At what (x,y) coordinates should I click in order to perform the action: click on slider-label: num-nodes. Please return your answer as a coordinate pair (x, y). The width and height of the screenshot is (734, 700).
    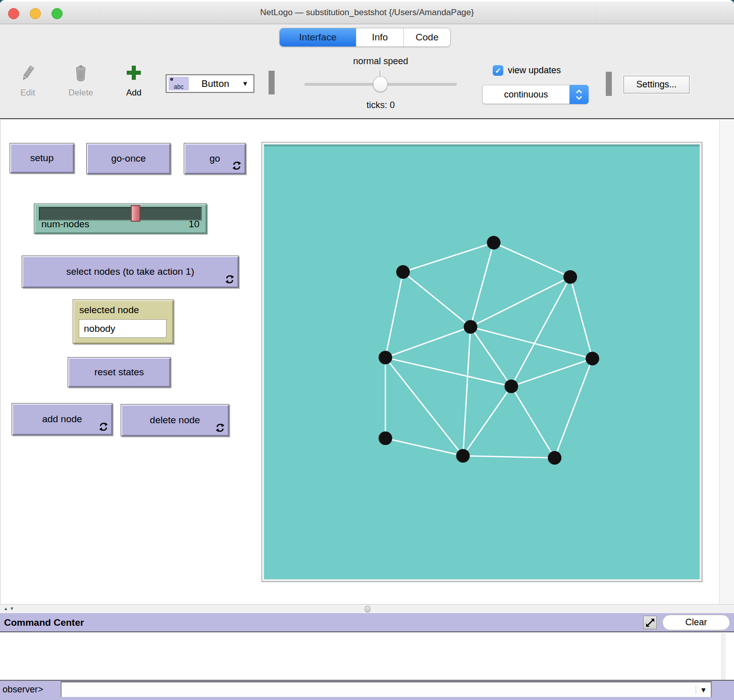
    Looking at the image, I should click on (66, 224).